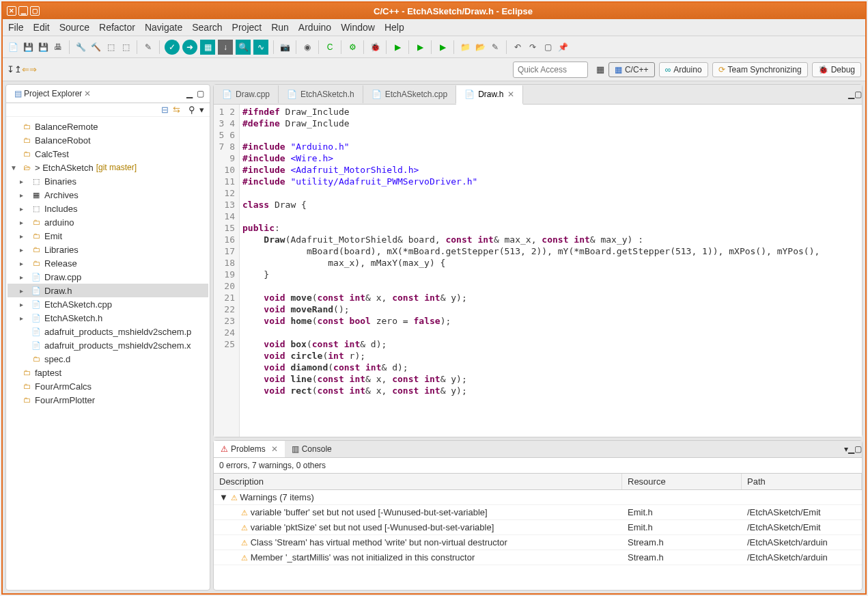 This screenshot has height=596, width=868. I want to click on project-explorer-tab: ▤ Project Explorer ✕, so click(53, 94).